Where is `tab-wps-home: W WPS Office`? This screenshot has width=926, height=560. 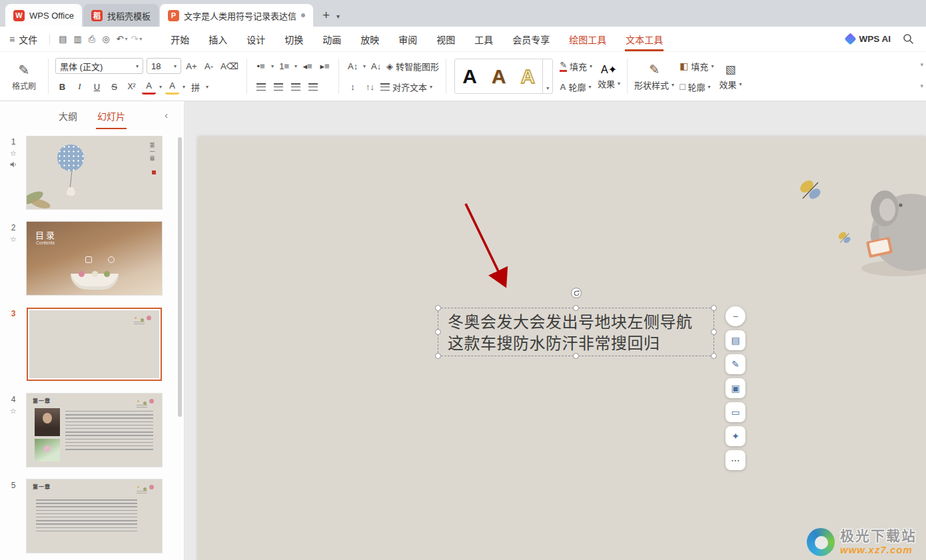
tab-wps-home: W WPS Office is located at coordinates (44, 15).